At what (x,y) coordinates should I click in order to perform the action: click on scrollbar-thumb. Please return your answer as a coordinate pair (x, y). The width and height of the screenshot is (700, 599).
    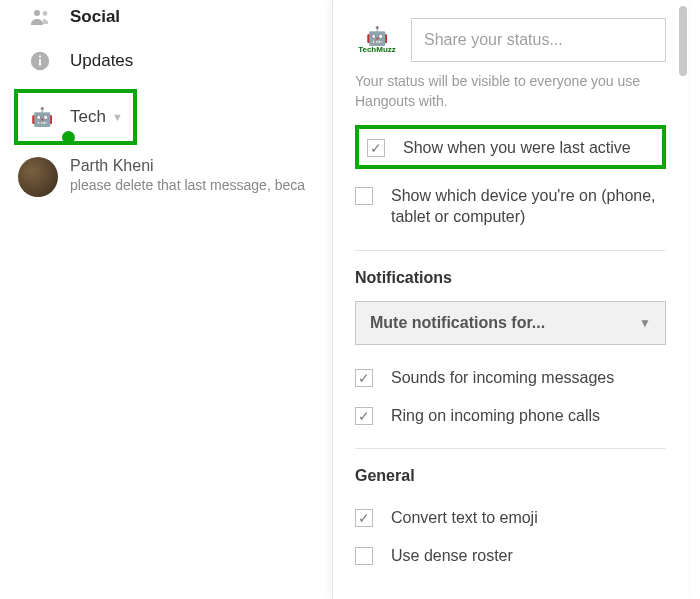
    Looking at the image, I should click on (683, 41).